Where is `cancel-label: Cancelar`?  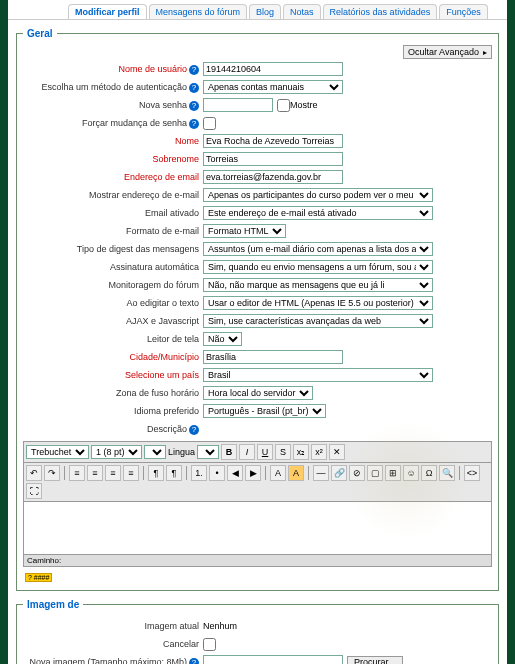 cancel-label: Cancelar is located at coordinates (181, 644).